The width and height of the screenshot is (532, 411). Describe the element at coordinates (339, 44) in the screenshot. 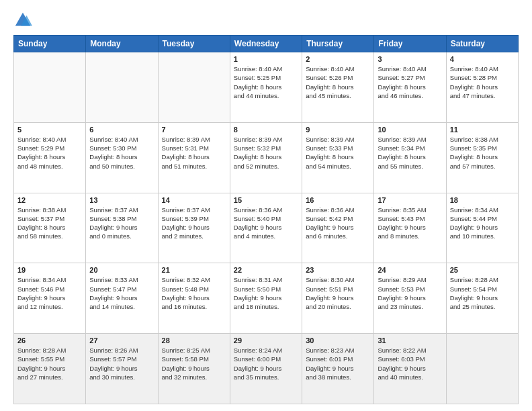

I see `header-thursday: Thursday` at that location.